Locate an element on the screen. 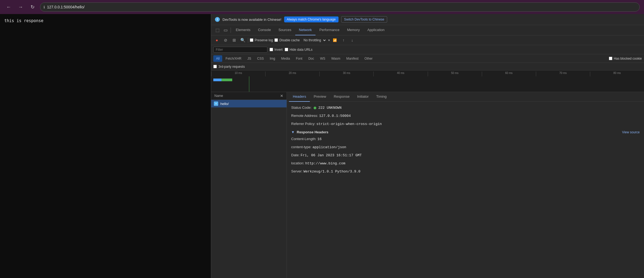 This screenshot has height=278, width=644. request-type-icon: ≡ is located at coordinates (216, 104).